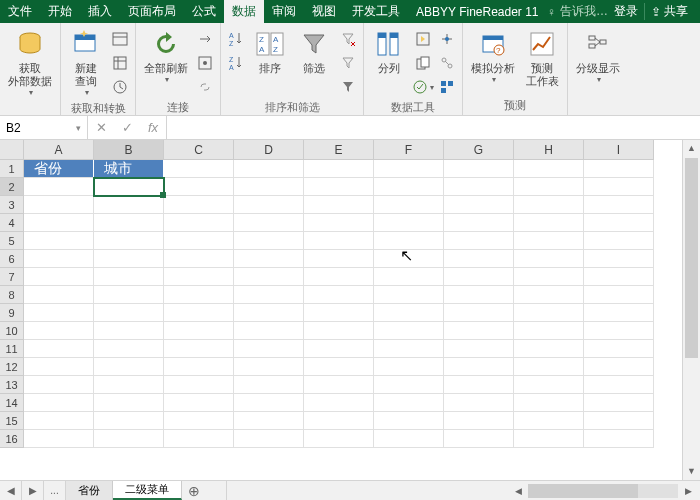 The image size is (700, 500). Describe the element at coordinates (12, 439) in the screenshot. I see `row-16: 16` at that location.